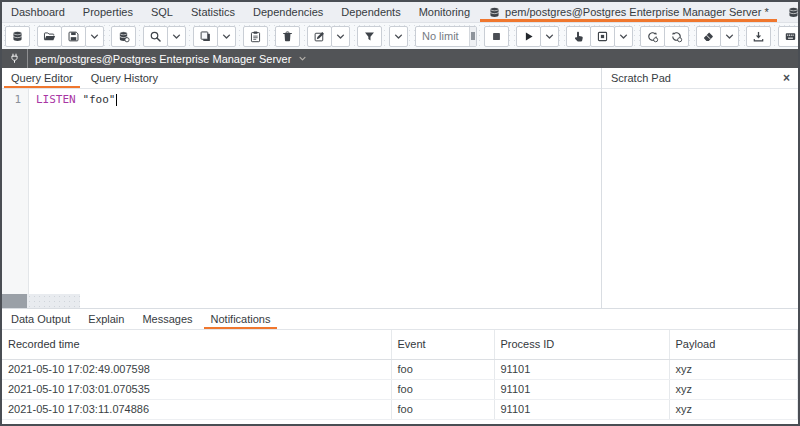 Image resolution: width=800 pixels, height=426 pixels. What do you see at coordinates (106, 319) in the screenshot?
I see `tab-label: Explain` at bounding box center [106, 319].